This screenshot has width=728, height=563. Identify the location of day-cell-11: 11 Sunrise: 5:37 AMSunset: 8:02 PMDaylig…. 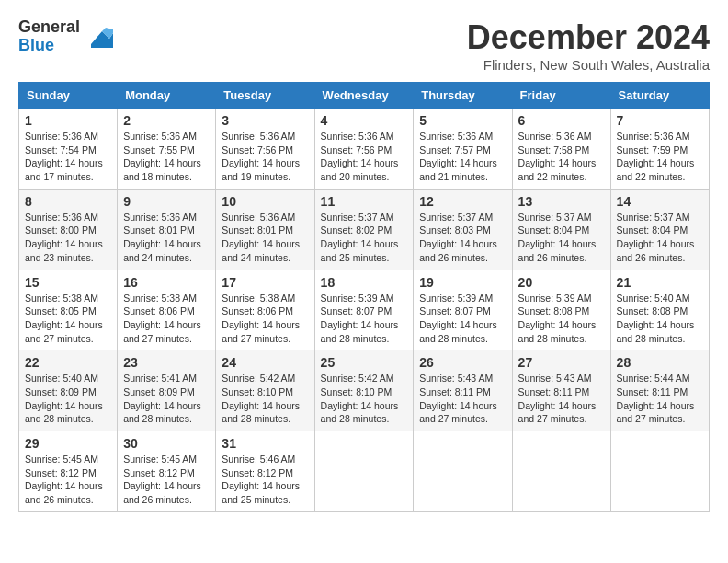
(364, 229).